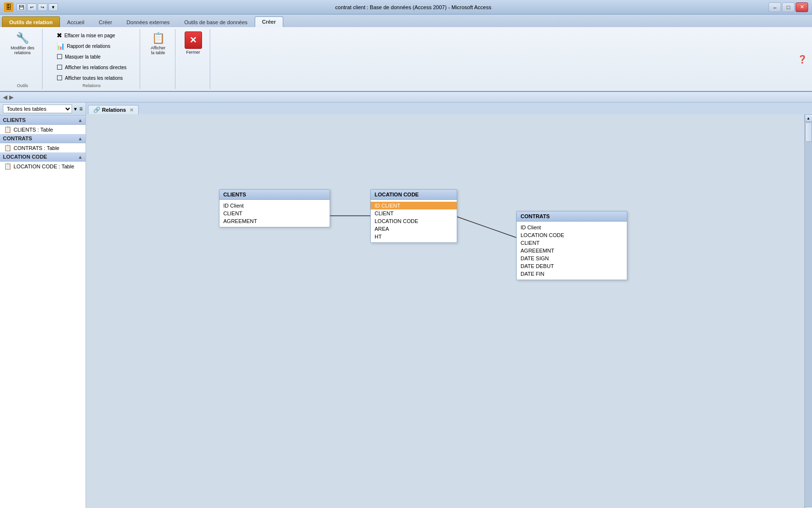 Image resolution: width=812 pixels, height=508 pixels. What do you see at coordinates (275, 213) in the screenshot?
I see `field-client: CLIENT` at bounding box center [275, 213].